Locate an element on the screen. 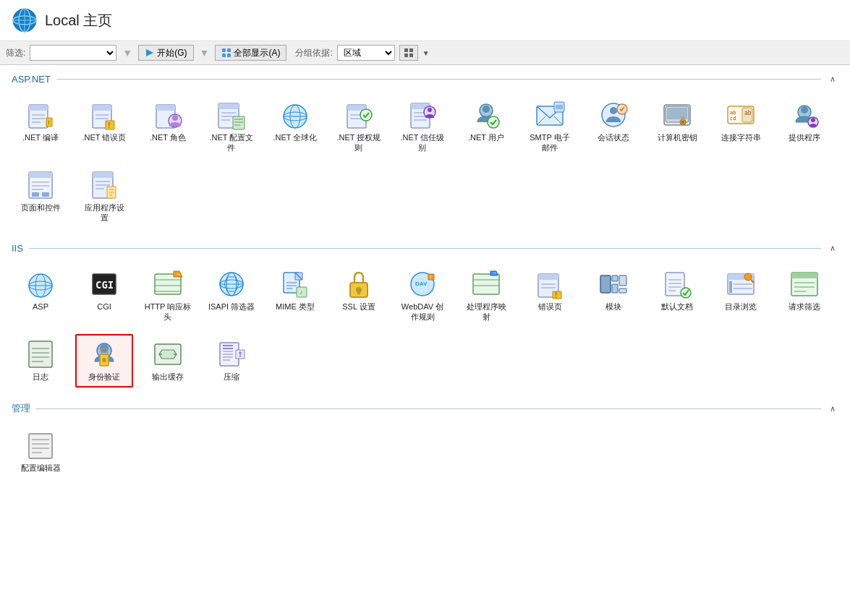 The width and height of the screenshot is (850, 616). net-auth-icon is located at coordinates (359, 115).